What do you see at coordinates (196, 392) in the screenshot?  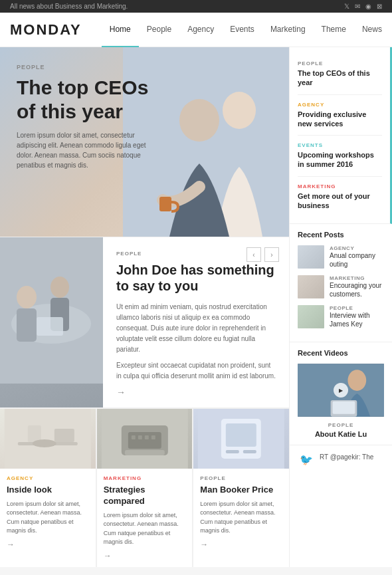 I see `article-read-more: →` at bounding box center [196, 392].